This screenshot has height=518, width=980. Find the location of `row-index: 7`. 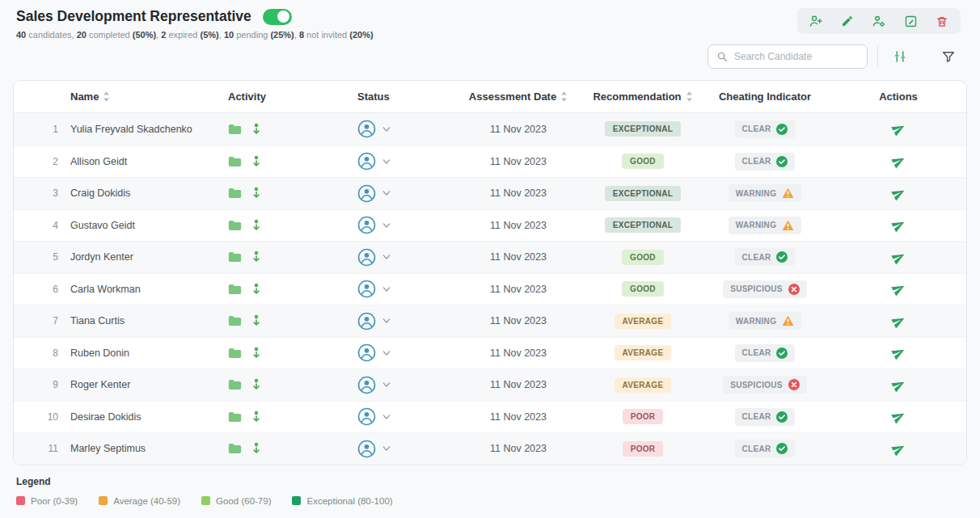

row-index: 7 is located at coordinates (36, 321).